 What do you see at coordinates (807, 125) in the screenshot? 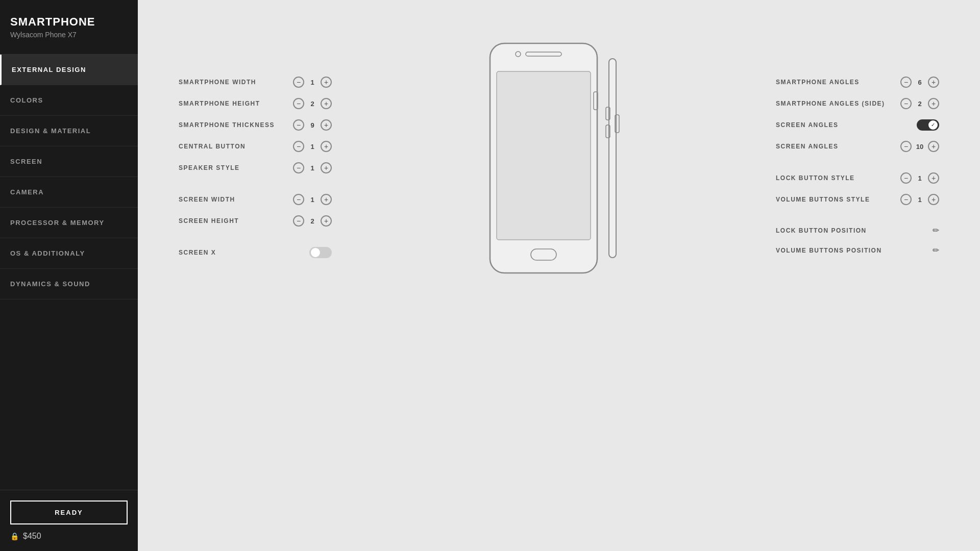
I see `screen-angles-toggle-label: SCREEN ANGLES` at bounding box center [807, 125].